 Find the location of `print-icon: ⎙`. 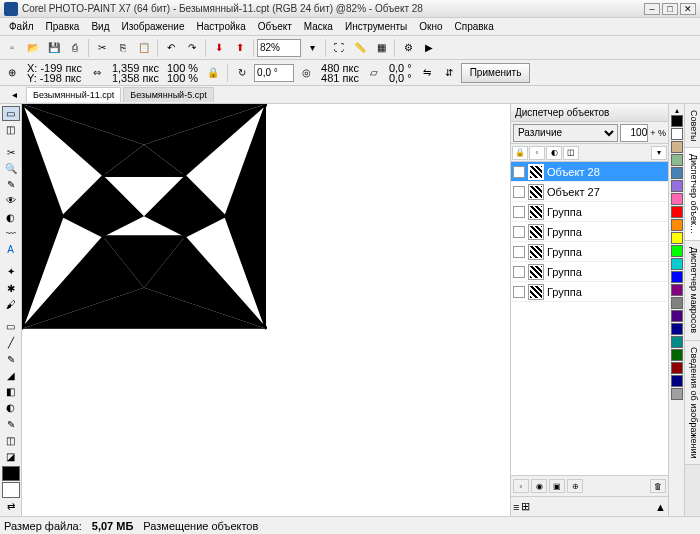

print-icon: ⎙ is located at coordinates (75, 48).